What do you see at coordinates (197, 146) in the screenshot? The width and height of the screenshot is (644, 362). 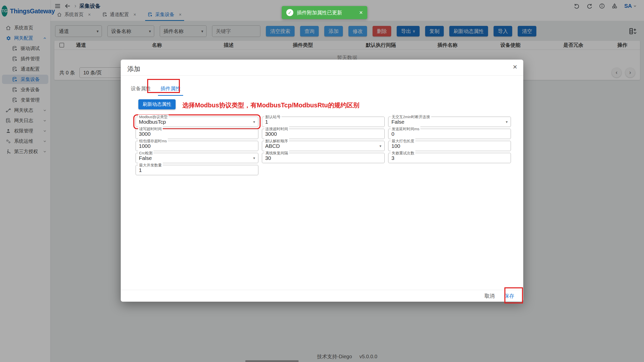 I see `field-pack-cache-timeout-ms: 组包缓存超时ms 1000` at bounding box center [197, 146].